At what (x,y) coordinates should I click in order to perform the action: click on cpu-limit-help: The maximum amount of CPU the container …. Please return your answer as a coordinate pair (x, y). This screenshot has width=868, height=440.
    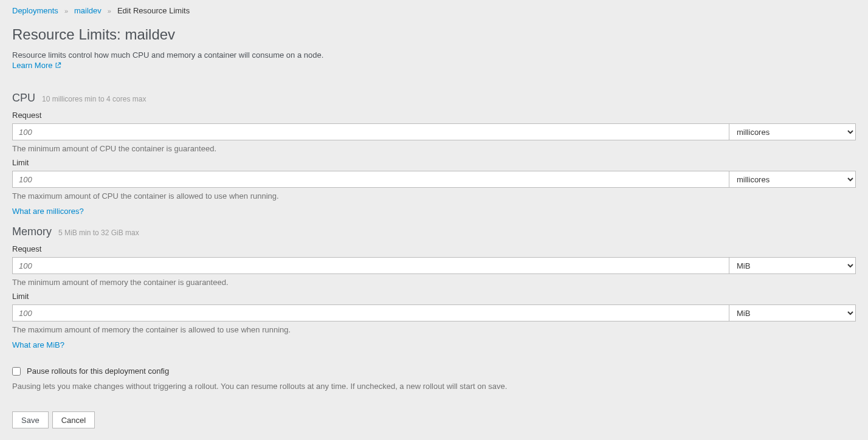
    Looking at the image, I should click on (434, 196).